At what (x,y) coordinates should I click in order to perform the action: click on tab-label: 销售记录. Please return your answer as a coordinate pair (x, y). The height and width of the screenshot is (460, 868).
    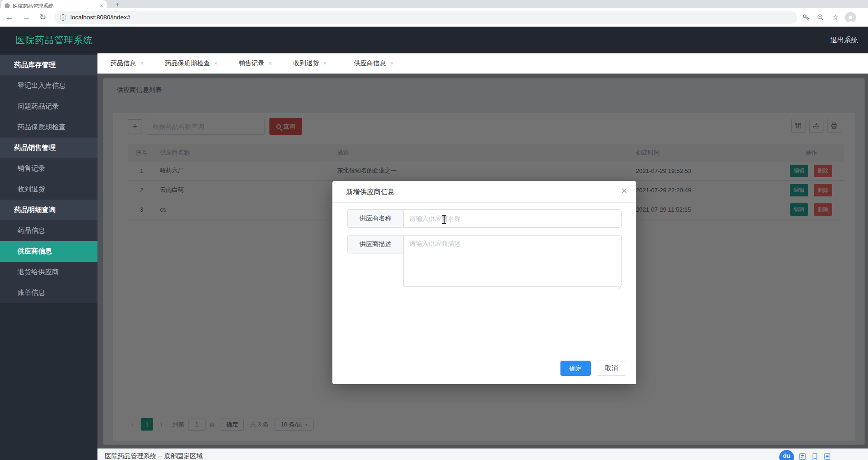
    Looking at the image, I should click on (251, 63).